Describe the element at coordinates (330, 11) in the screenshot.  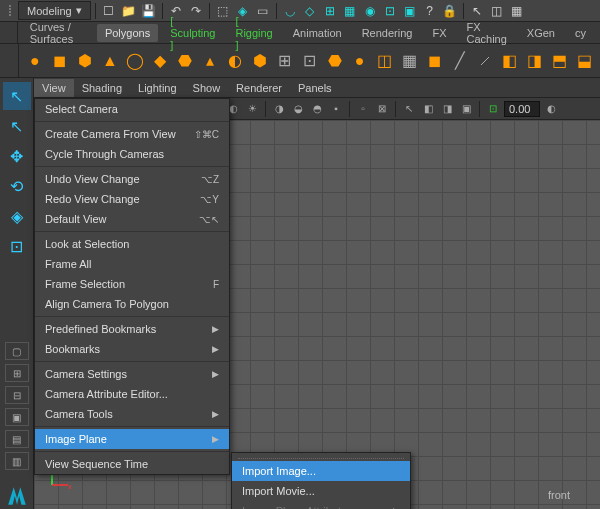
I see `snap-grid-icon: ⊞` at that location.